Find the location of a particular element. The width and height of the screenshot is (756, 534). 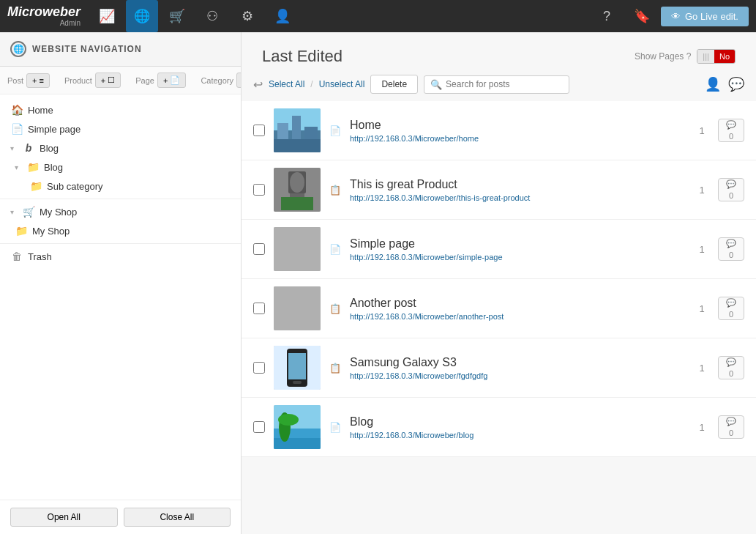

simple-page-icon: 📄 is located at coordinates (17, 129).